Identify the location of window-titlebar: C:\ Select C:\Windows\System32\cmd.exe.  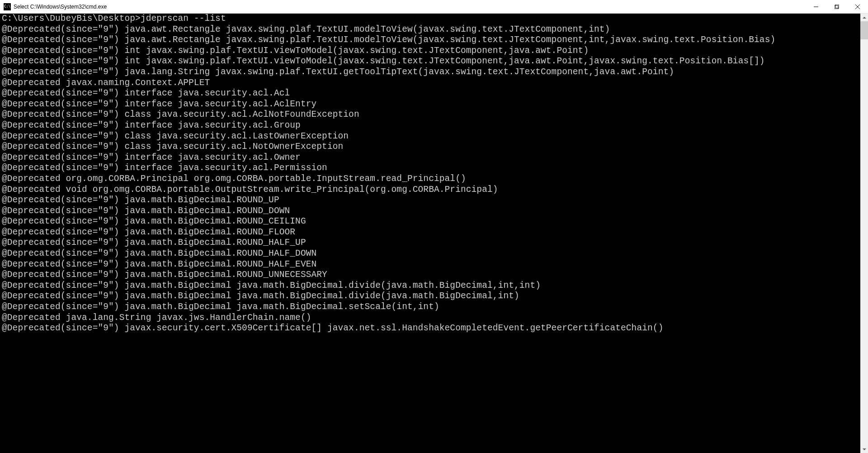
(434, 7).